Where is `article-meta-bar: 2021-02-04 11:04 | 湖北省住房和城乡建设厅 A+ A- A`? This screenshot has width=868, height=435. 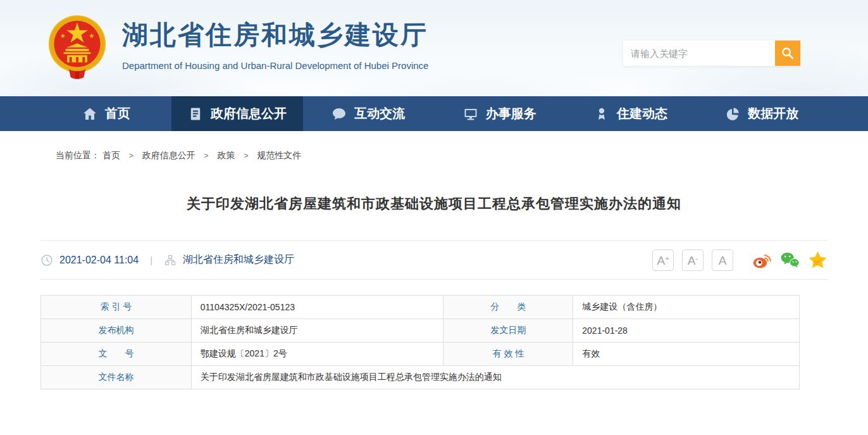
article-meta-bar: 2021-02-04 11:04 | 湖北省住房和城乡建设厅 A+ A- A is located at coordinates (434, 260).